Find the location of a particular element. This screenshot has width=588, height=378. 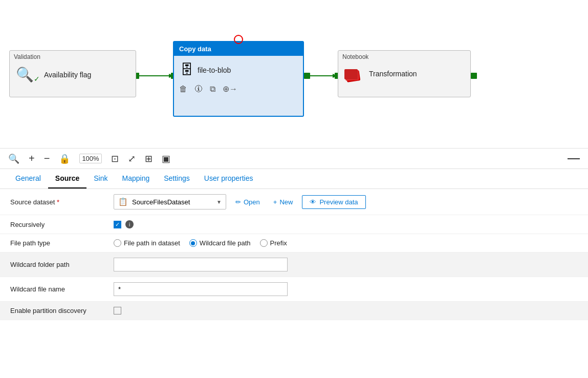

source-dataset-dropdown: 📋 SourceFilesDataset ▼ is located at coordinates (170, 202).